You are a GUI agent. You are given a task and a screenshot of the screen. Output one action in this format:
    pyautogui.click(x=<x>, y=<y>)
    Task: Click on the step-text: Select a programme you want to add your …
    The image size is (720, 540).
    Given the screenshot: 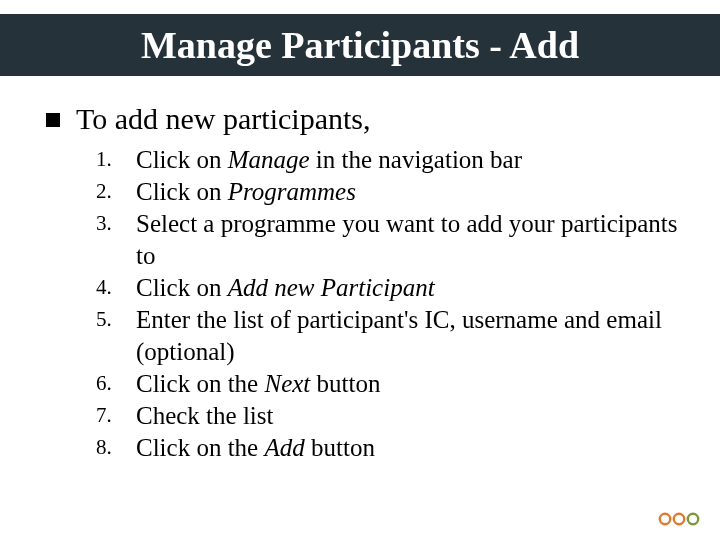 What is the action you would take?
    pyautogui.click(x=410, y=240)
    